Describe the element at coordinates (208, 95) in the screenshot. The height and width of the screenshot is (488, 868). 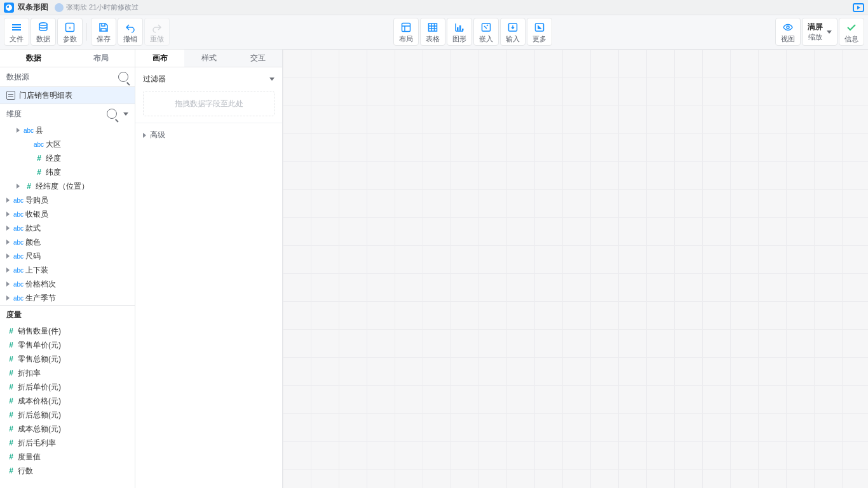
I see `config-filter-section: 过滤器 拖拽数据字段至此处` at that location.